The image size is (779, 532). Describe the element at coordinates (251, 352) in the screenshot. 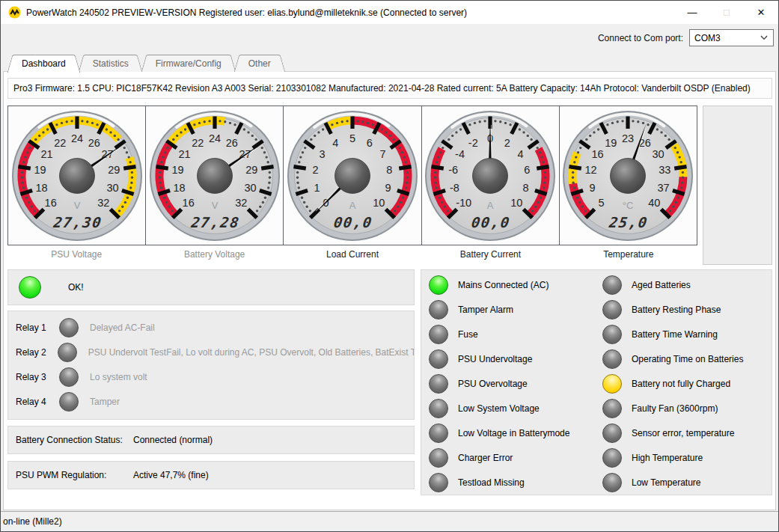

I see `relay-description: PSU Undervolt TestFail, Lo volt during A…` at that location.